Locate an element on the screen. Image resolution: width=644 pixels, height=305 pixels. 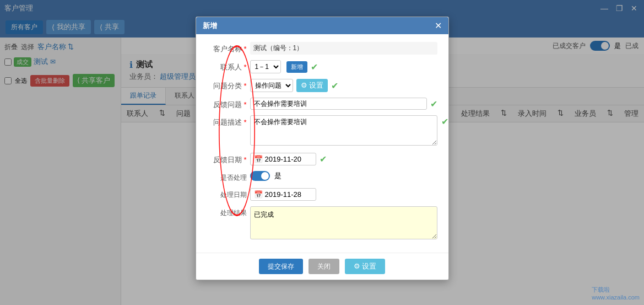
date-inline: 📅 2019-11-20 ✔ is located at coordinates (344, 159).